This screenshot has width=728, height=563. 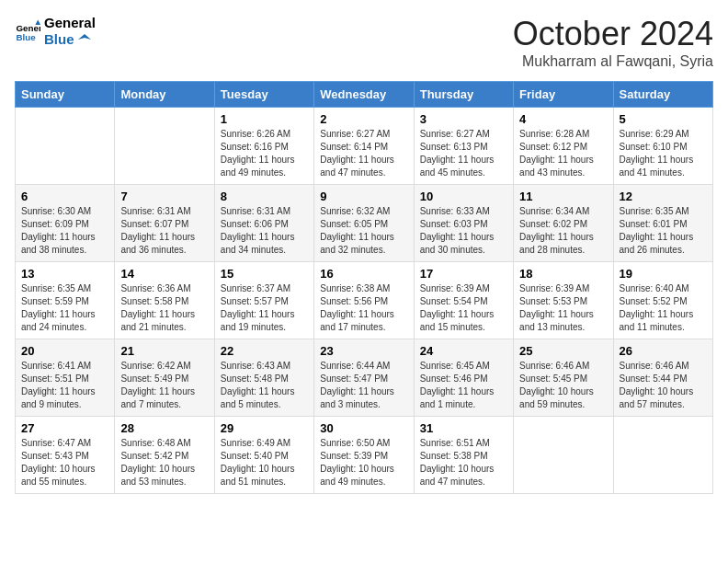 What do you see at coordinates (613, 42) in the screenshot?
I see `title-area: October 2024 Mukharram al Fawqani, Syria` at bounding box center [613, 42].